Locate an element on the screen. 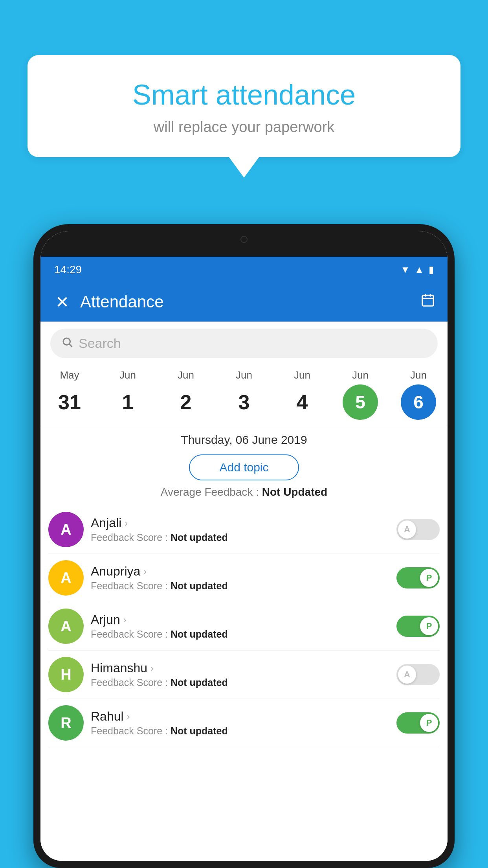 The image size is (488, 868). notch is located at coordinates (244, 238).